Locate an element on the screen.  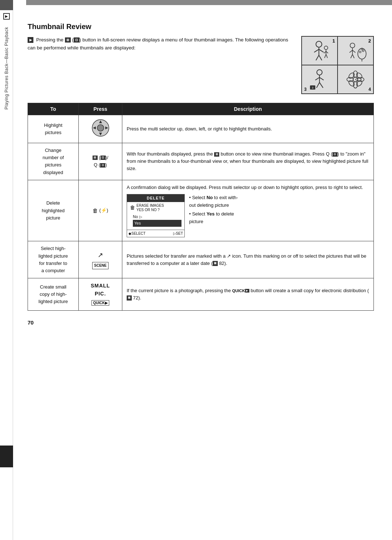
row4-desc-text: Pictures selected for transfer are marke… is located at coordinates (246, 259).